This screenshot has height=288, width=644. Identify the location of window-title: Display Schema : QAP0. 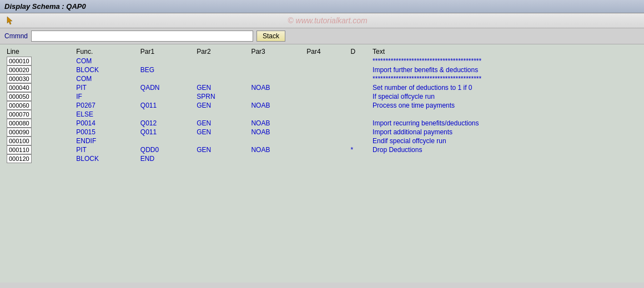
(46, 7).